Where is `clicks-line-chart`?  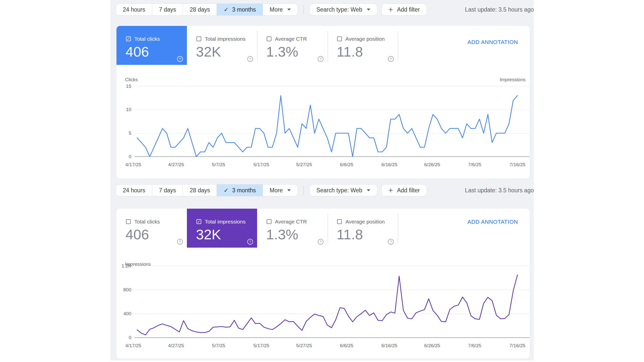 clicks-line-chart is located at coordinates (332, 121).